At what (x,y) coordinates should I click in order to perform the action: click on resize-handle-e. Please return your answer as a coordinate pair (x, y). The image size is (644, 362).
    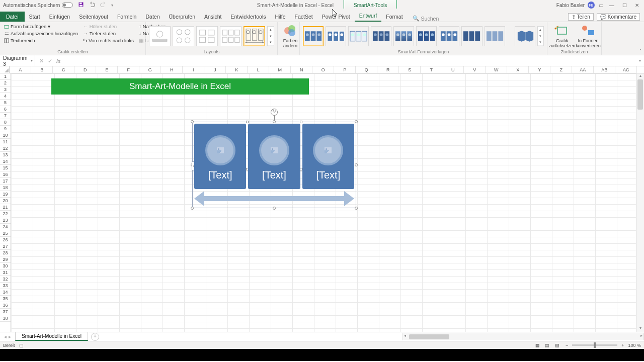
    Looking at the image, I should click on (356, 165).